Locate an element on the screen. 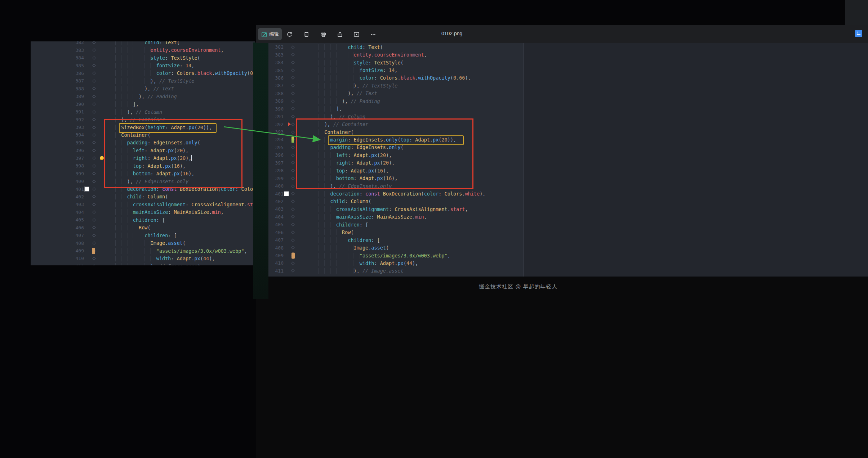 Image resolution: width=868 pixels, height=458 pixels. line-number: 388 is located at coordinates (57, 89).